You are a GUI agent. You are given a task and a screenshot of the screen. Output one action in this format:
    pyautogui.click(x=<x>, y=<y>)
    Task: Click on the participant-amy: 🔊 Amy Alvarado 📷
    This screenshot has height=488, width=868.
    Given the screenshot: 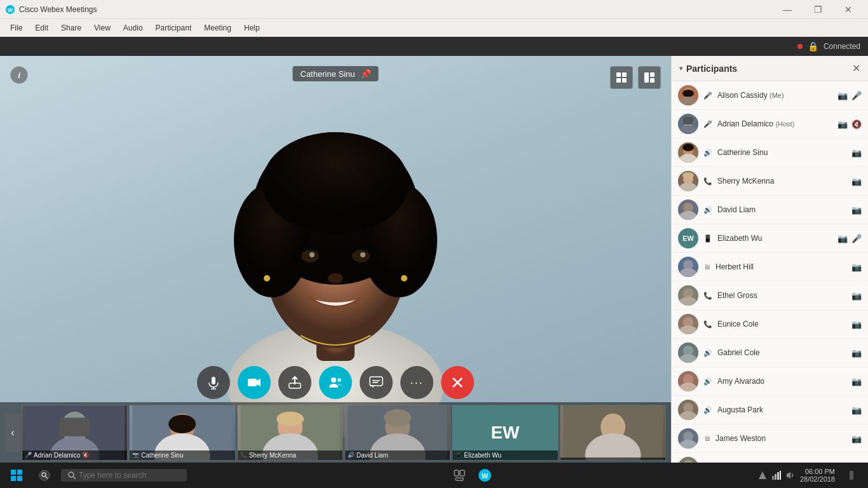 What is the action you would take?
    pyautogui.click(x=770, y=381)
    